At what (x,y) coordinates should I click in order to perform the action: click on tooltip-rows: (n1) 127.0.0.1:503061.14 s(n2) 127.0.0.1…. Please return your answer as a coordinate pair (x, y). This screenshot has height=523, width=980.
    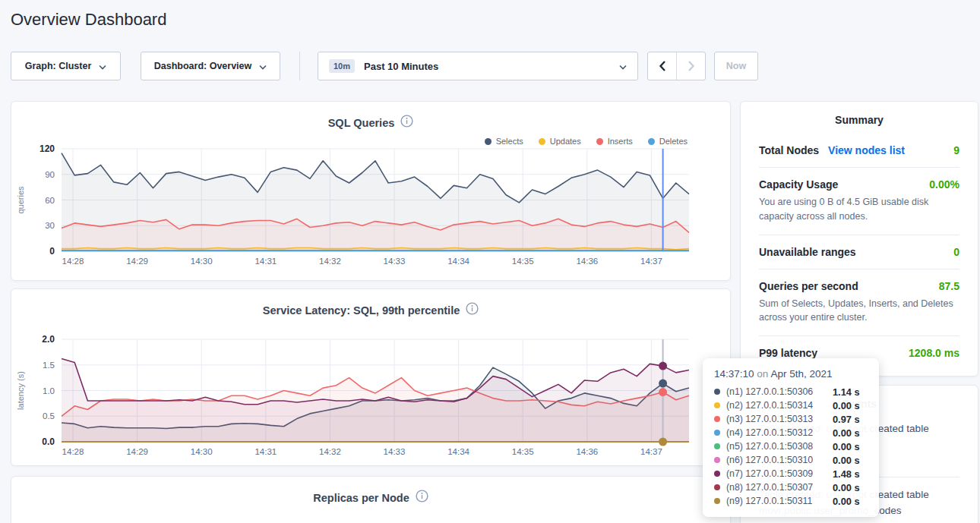
    Looking at the image, I should click on (791, 446).